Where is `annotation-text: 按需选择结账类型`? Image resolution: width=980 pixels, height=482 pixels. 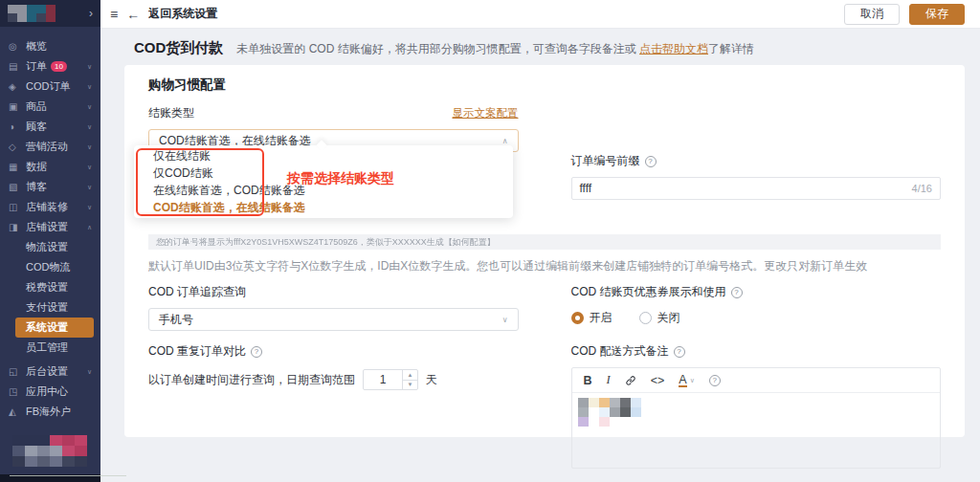 annotation-text: 按需选择结账类型 is located at coordinates (341, 179).